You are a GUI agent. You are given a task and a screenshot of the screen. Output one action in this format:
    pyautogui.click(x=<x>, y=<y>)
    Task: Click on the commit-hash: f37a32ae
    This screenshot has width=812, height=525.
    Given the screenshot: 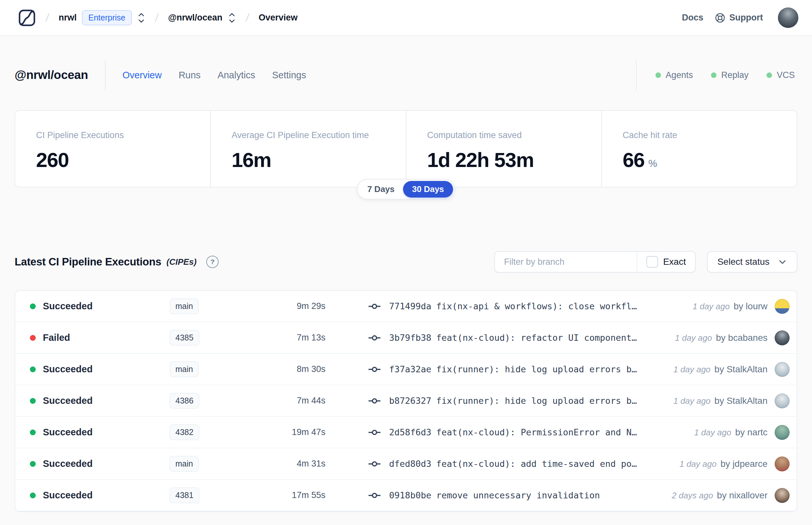 What is the action you would take?
    pyautogui.click(x=410, y=369)
    